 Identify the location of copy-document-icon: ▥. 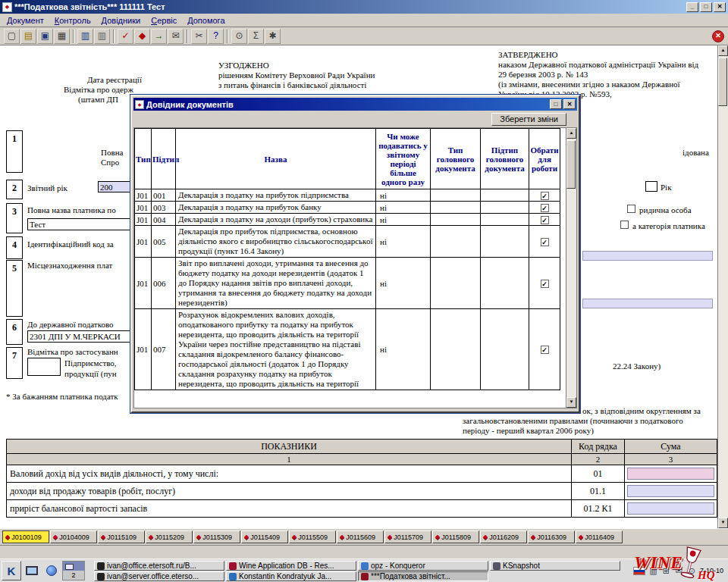
(102, 36).